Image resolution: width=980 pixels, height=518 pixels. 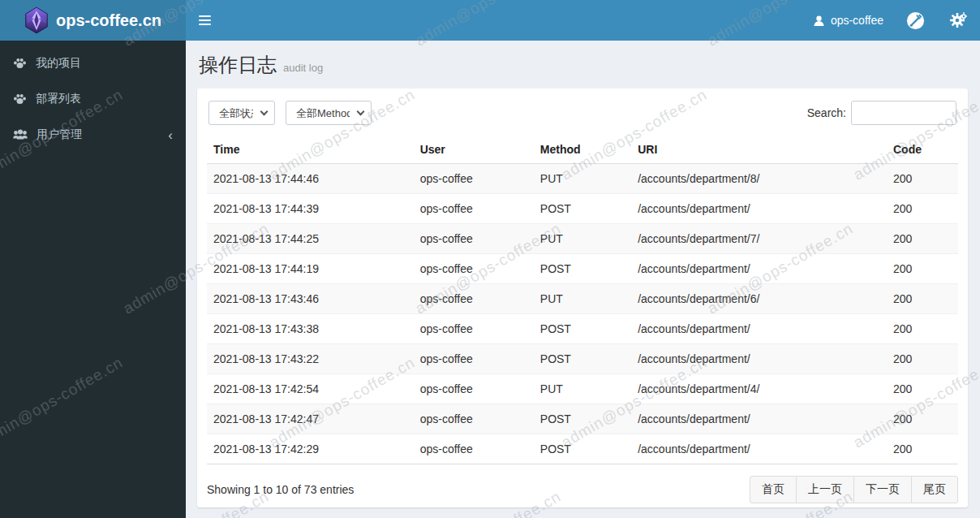 I want to click on sidebar-item-user-management: 用户管理 ‹, so click(x=92, y=135).